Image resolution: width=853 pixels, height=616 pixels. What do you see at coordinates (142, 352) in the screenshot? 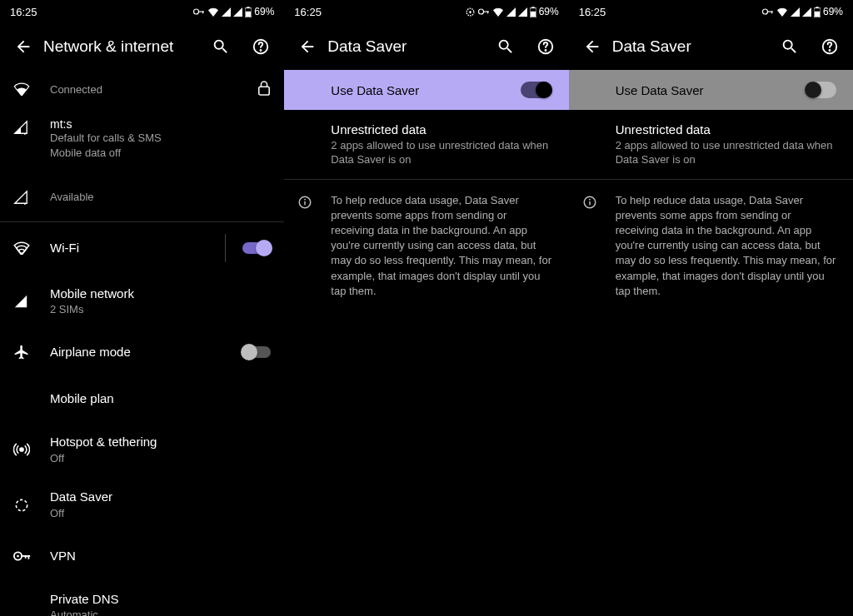
I see `airplane-mode-row: Airplane mode` at bounding box center [142, 352].